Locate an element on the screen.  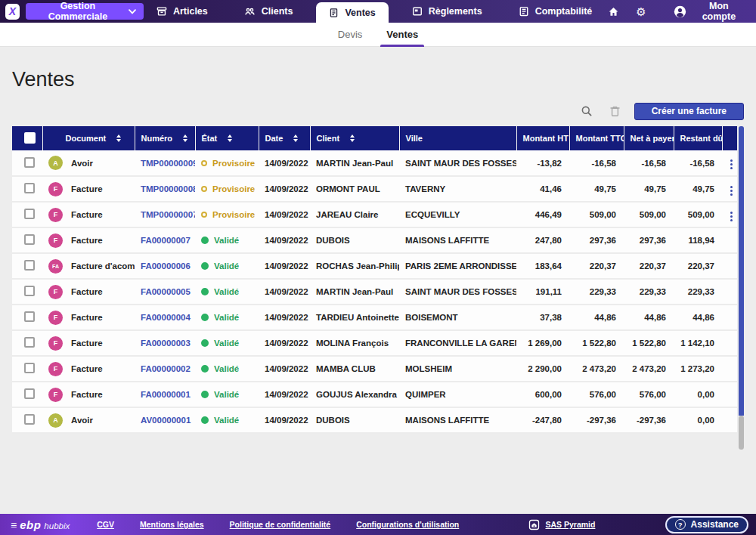
column-header-client: Client is located at coordinates (355, 138).